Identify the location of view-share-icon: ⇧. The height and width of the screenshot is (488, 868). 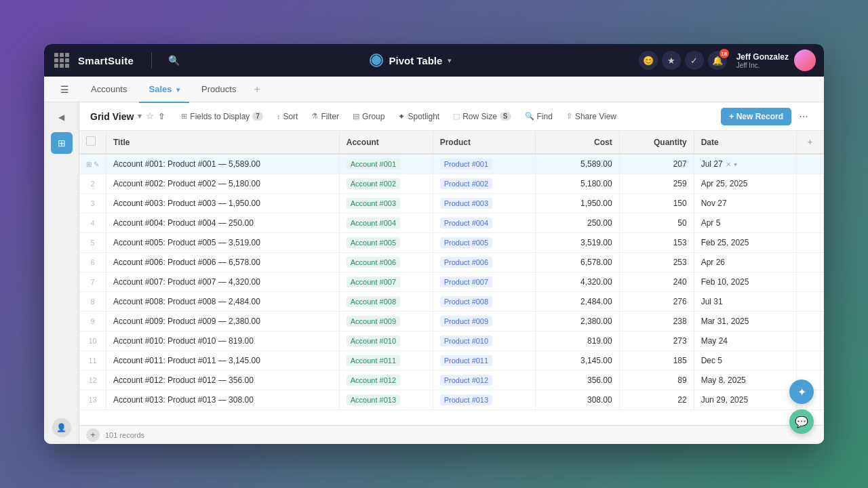
(161, 117).